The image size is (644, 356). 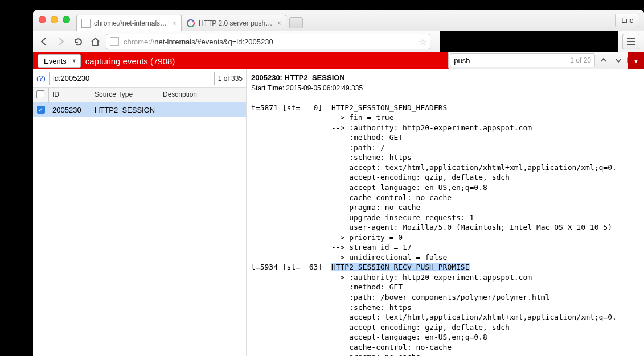 What do you see at coordinates (59, 61) in the screenshot?
I see `section-dropdown: Events` at bounding box center [59, 61].